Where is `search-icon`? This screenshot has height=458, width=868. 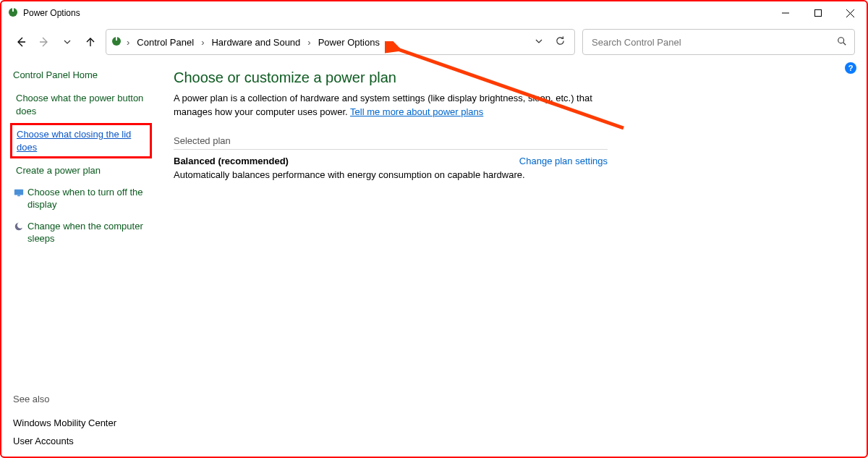 search-icon is located at coordinates (842, 42).